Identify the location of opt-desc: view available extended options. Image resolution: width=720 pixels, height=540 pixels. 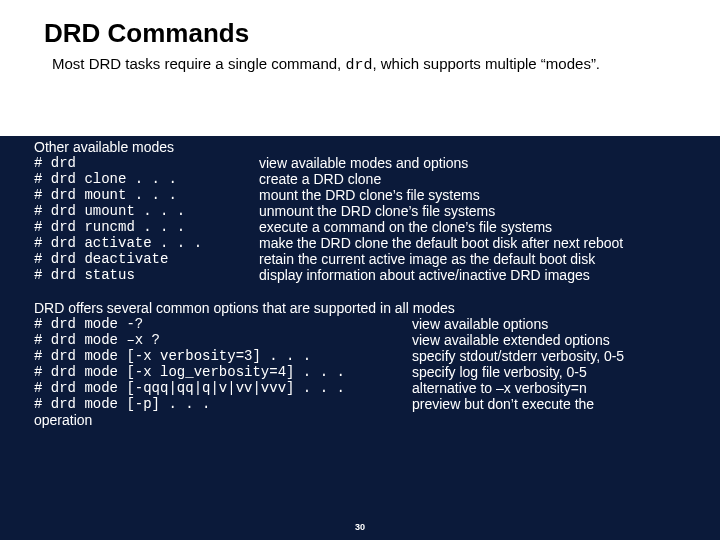
(553, 340).